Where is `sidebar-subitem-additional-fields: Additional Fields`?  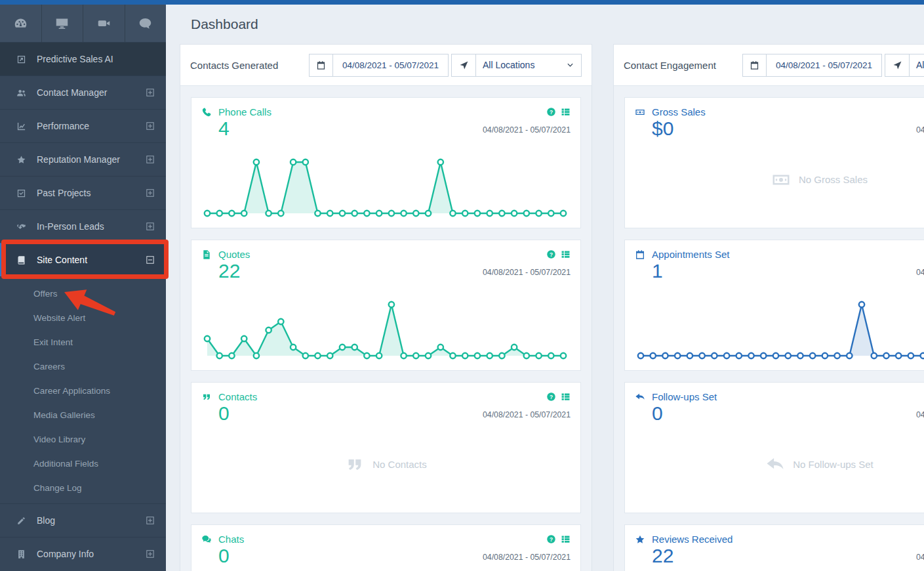 sidebar-subitem-additional-fields: Additional Fields is located at coordinates (83, 463).